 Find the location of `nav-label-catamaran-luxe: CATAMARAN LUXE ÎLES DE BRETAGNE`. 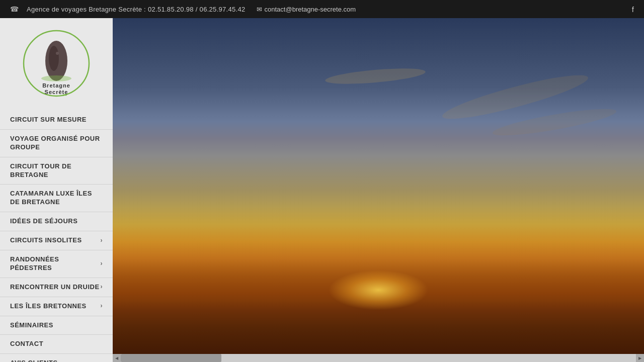

nav-label-catamaran-luxe: CATAMARAN LUXE ÎLES DE BRETAGNE is located at coordinates (56, 198).